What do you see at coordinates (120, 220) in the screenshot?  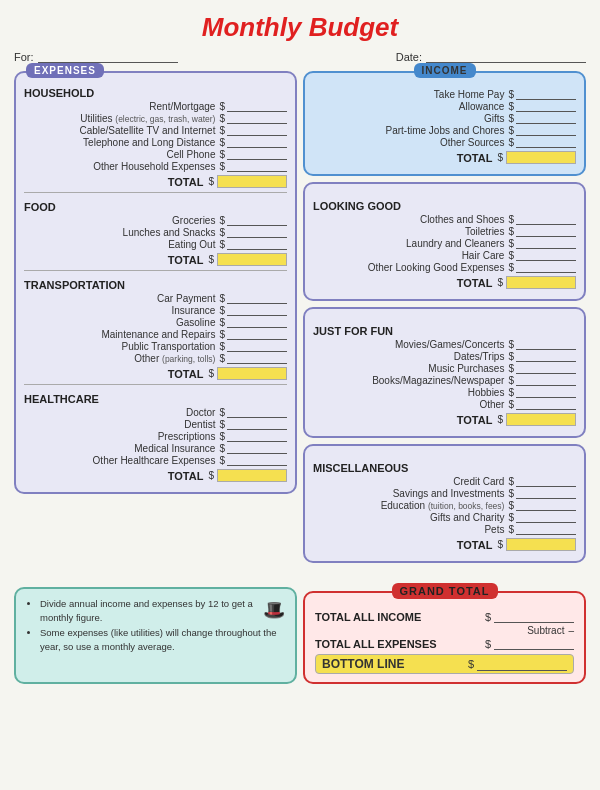 I see `groceries-label: Groceries` at bounding box center [120, 220].